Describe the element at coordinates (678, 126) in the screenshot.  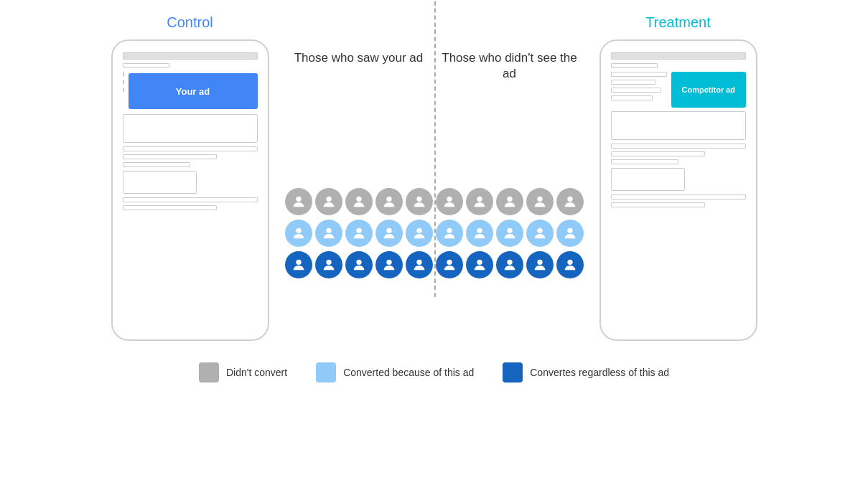
I see `content-box-t1` at that location.